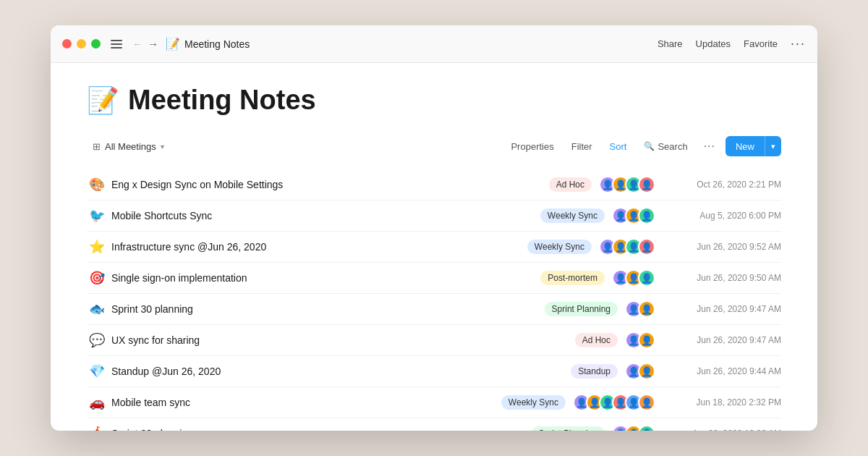 The width and height of the screenshot is (868, 456). I want to click on table-row: 💬UX sync for sharingAd Hoc👤👤Jun 26, 2020…, so click(434, 340).